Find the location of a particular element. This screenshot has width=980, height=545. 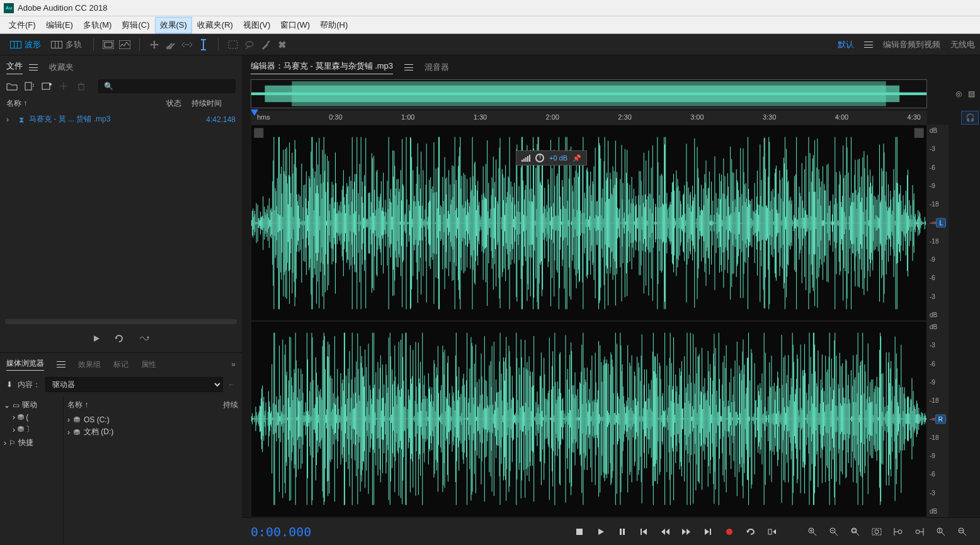

timeline-ruler: hms 0:30 1:00 1:30 2:00 2:30 3:00 3:30 4… is located at coordinates (589, 118).